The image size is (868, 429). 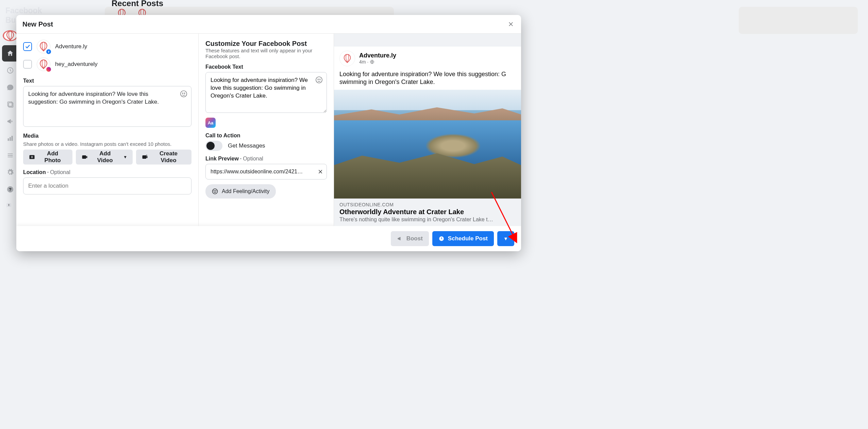 I want to click on post-text-input, so click(x=107, y=106).